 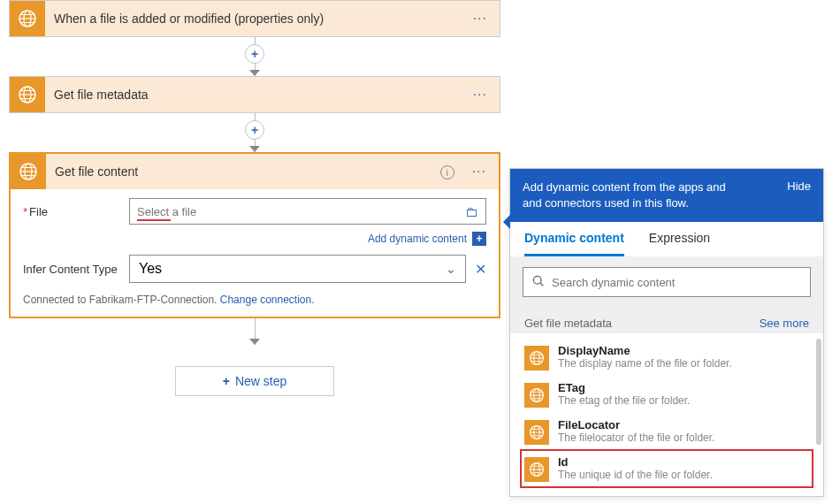 What do you see at coordinates (267, 300) in the screenshot?
I see `change-connection-link: Change connection.` at bounding box center [267, 300].